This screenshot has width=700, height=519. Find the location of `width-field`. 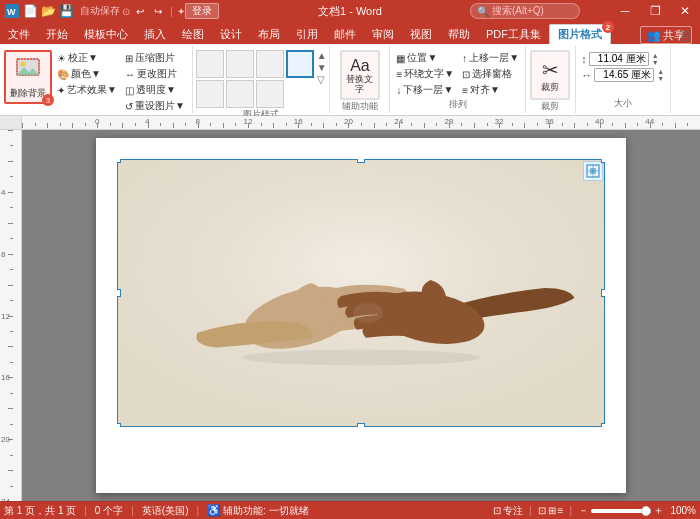

width-field is located at coordinates (624, 75).